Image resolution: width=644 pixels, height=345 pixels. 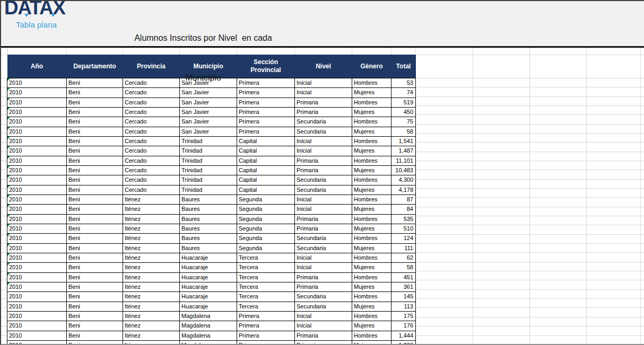 What do you see at coordinates (404, 67) in the screenshot?
I see `column-header-total: Total` at bounding box center [404, 67].